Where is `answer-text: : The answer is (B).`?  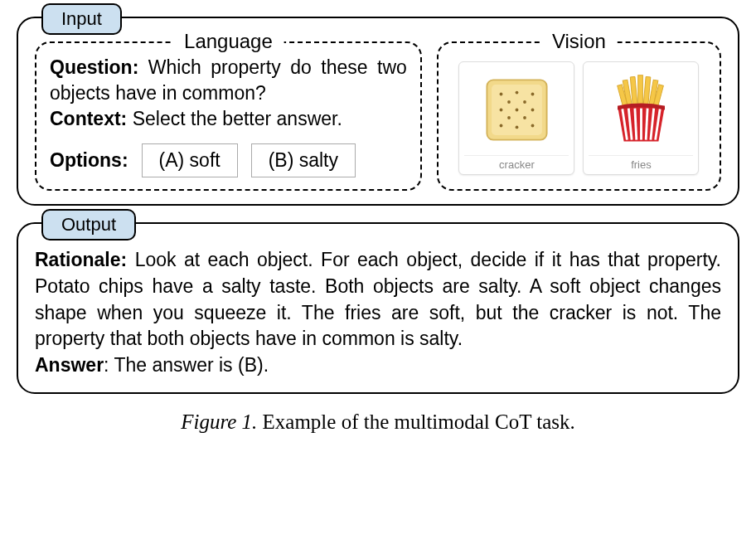 answer-text: : The answer is (B). is located at coordinates (186, 365).